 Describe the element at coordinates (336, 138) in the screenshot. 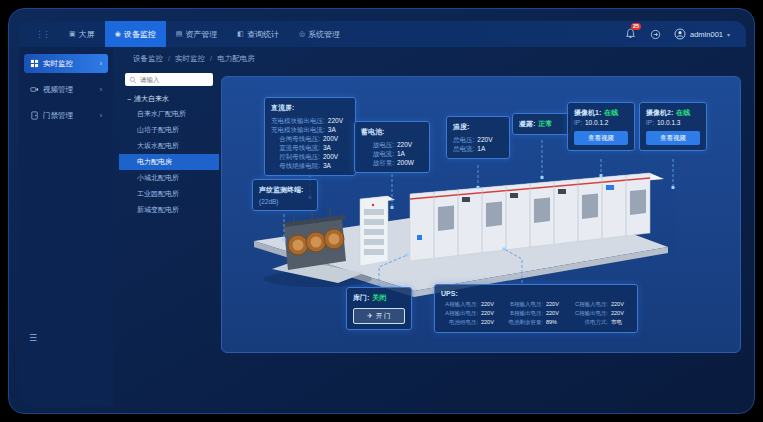

I see `field-value: 200V` at that location.